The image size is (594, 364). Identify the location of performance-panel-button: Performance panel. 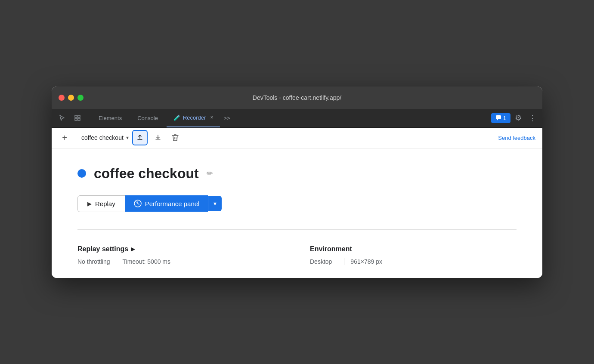
(167, 204).